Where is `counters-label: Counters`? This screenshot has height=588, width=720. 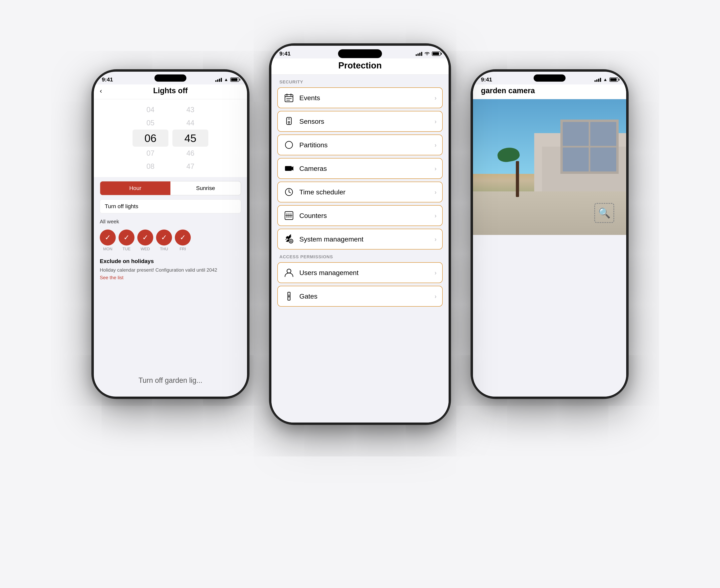 counters-label: Counters is located at coordinates (364, 215).